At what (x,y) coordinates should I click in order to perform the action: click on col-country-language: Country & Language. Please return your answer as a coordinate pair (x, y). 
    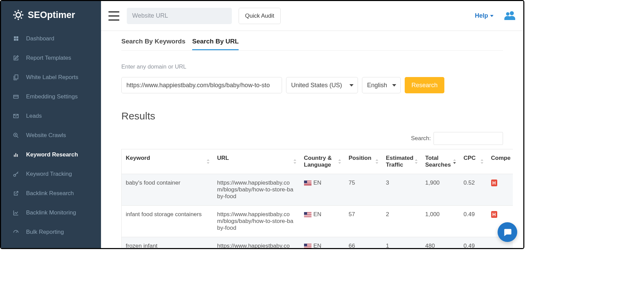
    Looking at the image, I should click on (322, 162).